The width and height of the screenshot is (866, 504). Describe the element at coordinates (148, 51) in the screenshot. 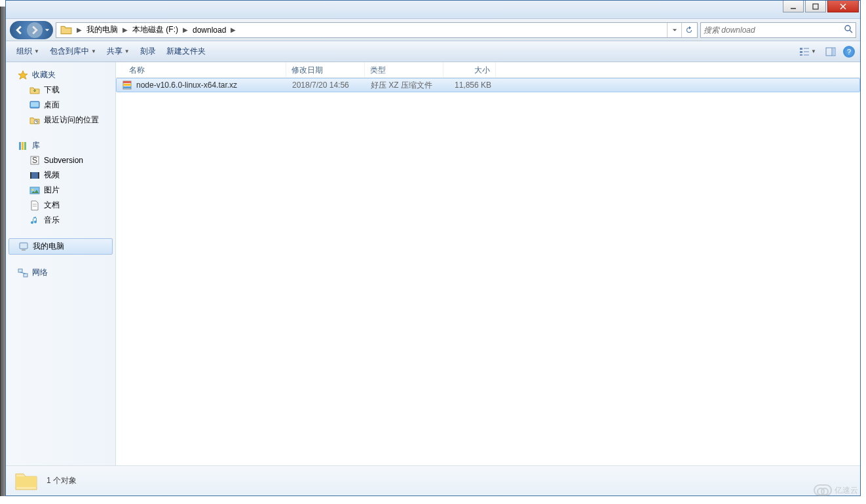

I see `burn-button: 刻录` at that location.